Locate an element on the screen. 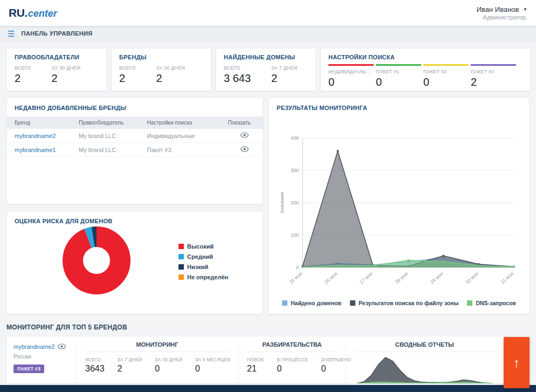 The height and width of the screenshot is (392, 536). legend-item-high: Высокий is located at coordinates (217, 246).